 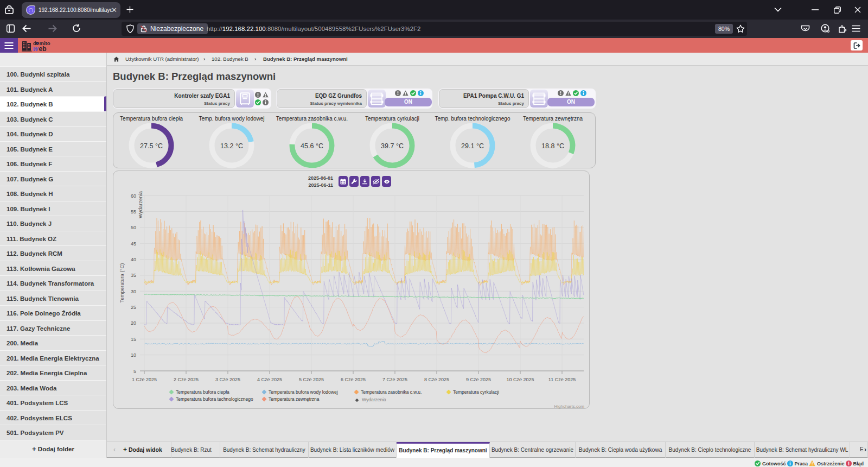 I want to click on svg-text: 5 Cze 2025, so click(x=311, y=380).